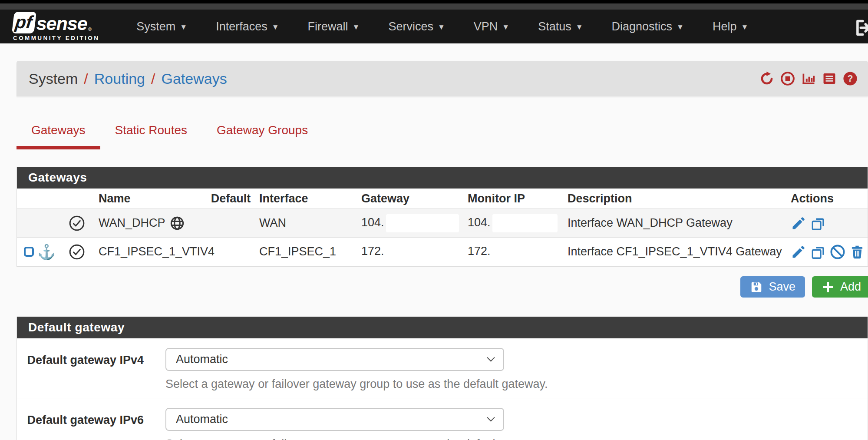 The width and height of the screenshot is (868, 440). I want to click on logo-sense-text: sense, so click(62, 23).